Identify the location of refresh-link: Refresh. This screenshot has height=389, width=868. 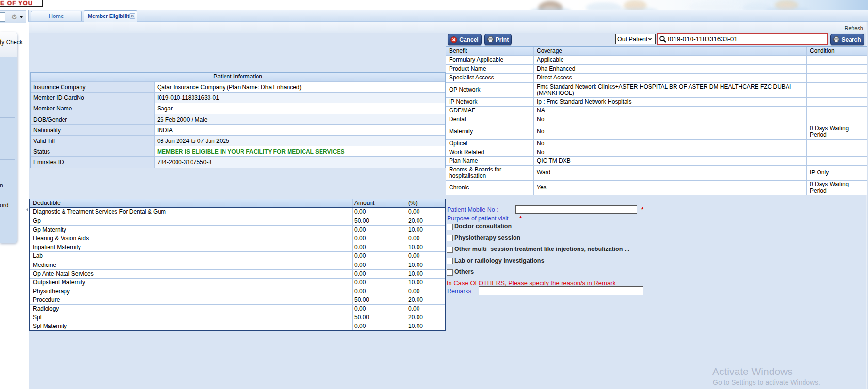
(853, 28).